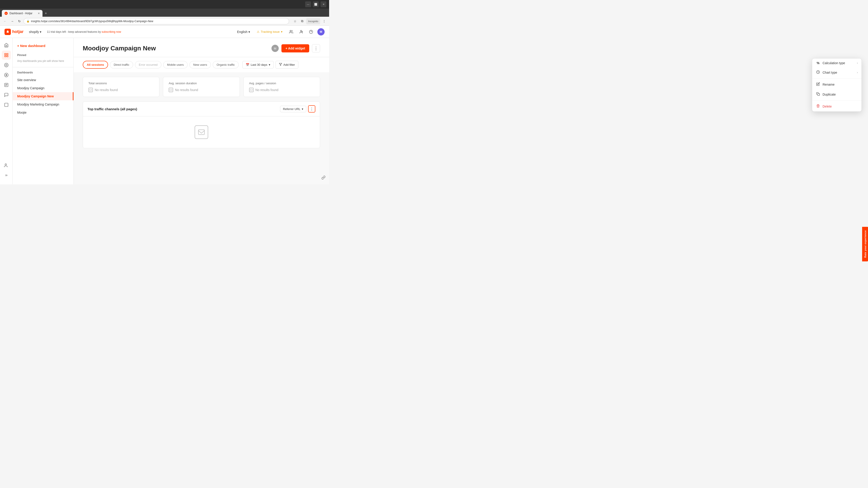 This screenshot has width=868, height=488. I want to click on sidebar-item-site-overview: Site overview, so click(43, 80).